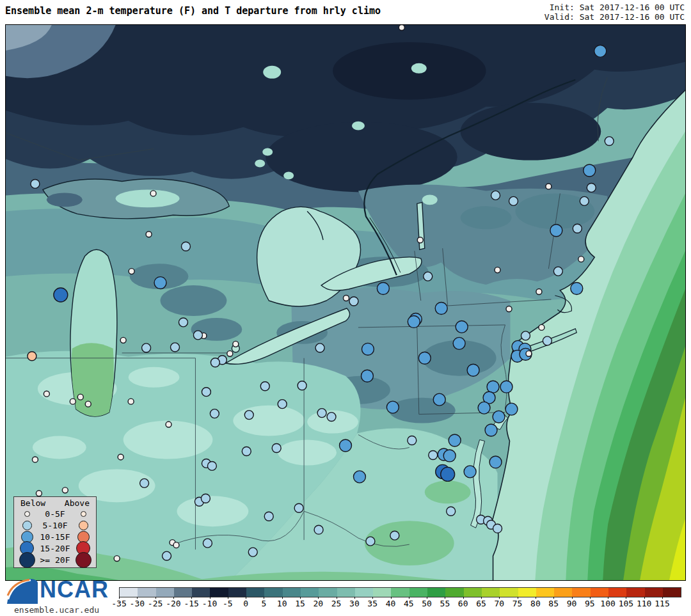 The height and width of the screenshot is (616, 691). Describe the element at coordinates (626, 604) in the screenshot. I see `colorbar-tick-label: 105` at that location.